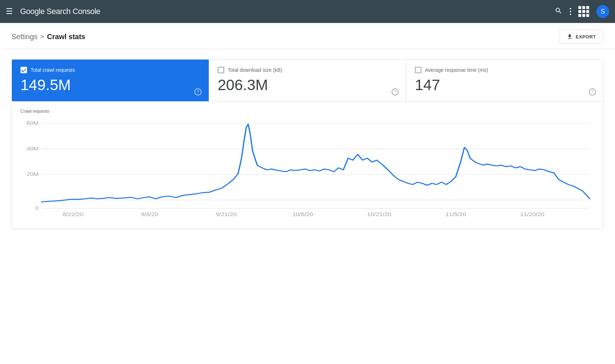 This screenshot has height=364, width=615. What do you see at coordinates (111, 80) in the screenshot?
I see `metric-card-crawl-requests: Total crawl requests 149.5M ?` at bounding box center [111, 80].